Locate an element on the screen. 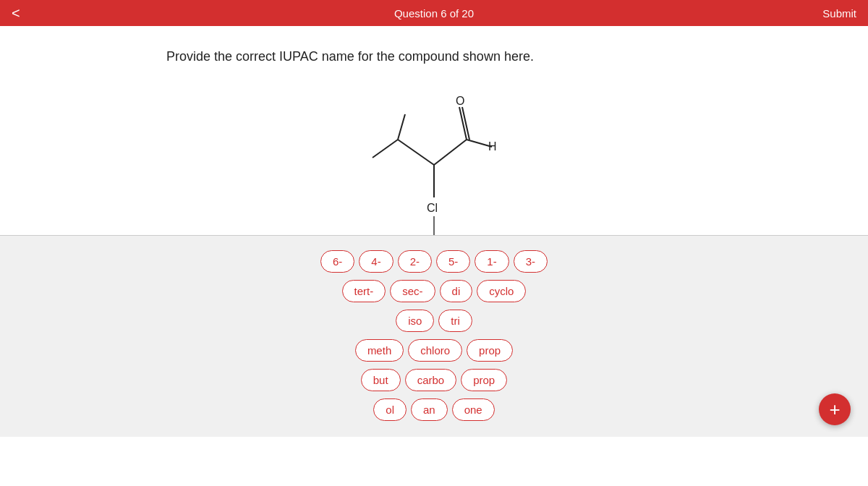 The height and width of the screenshot is (486, 868). iso-button: iso is located at coordinates (415, 321).